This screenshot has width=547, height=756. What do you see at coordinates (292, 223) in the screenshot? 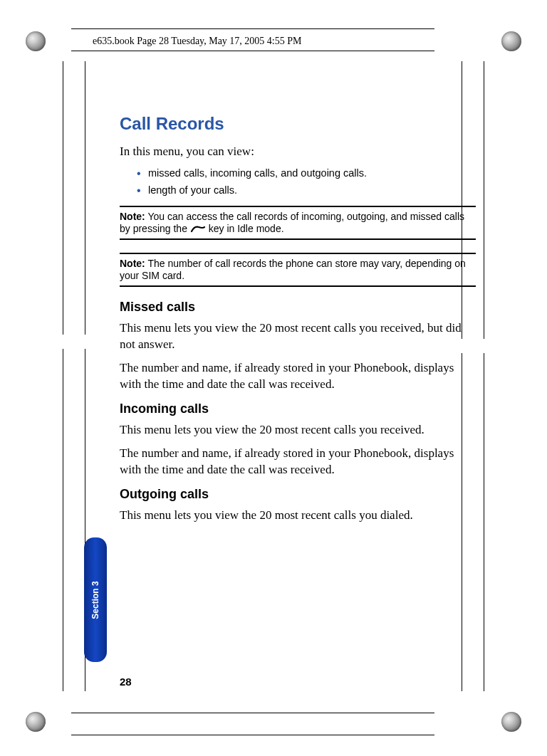
I see `note-text: You can access the call records of incom…` at bounding box center [292, 223].